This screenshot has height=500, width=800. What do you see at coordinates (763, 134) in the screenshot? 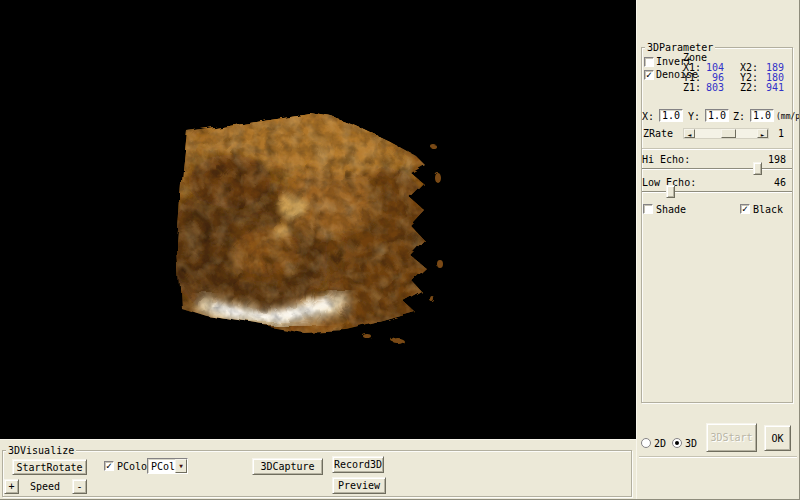
I see `arrow-right-icon: ►` at bounding box center [763, 134].